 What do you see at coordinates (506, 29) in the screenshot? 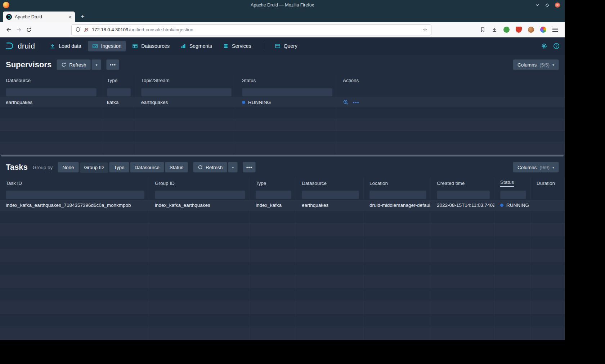
I see `extension-green-icon` at bounding box center [506, 29].